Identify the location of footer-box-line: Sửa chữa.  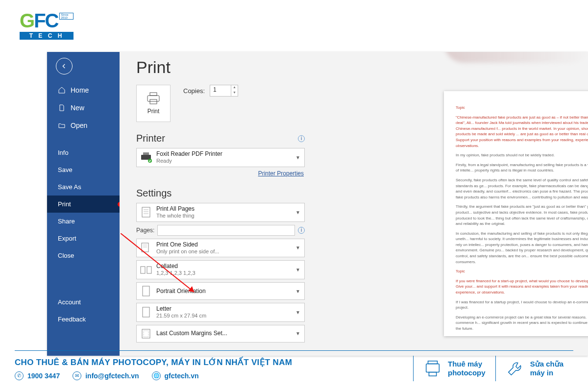
(547, 364).